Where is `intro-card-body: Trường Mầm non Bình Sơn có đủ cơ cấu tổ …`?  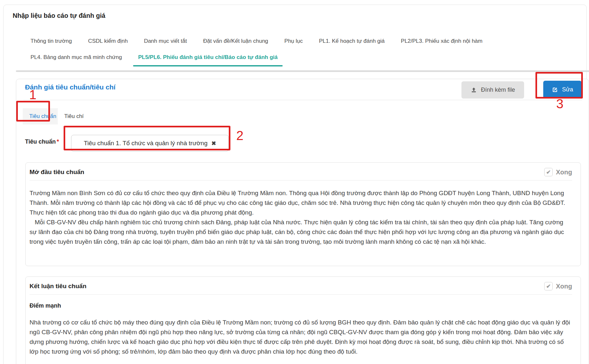
intro-card-body: Trường Mầm non Bình Sơn có đủ cơ cấu tổ … is located at coordinates (301, 217).